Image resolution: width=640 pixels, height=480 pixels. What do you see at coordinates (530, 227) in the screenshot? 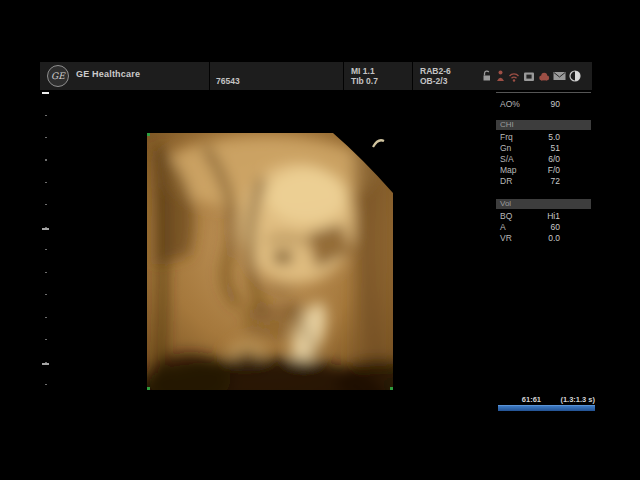
I see `param-row: A 60` at bounding box center [530, 227].